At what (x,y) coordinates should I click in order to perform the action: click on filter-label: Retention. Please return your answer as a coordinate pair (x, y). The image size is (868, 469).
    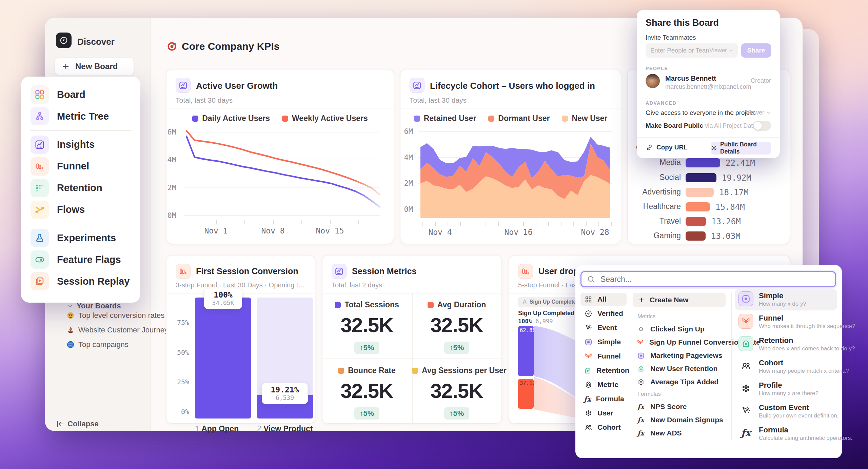
    Looking at the image, I should click on (613, 370).